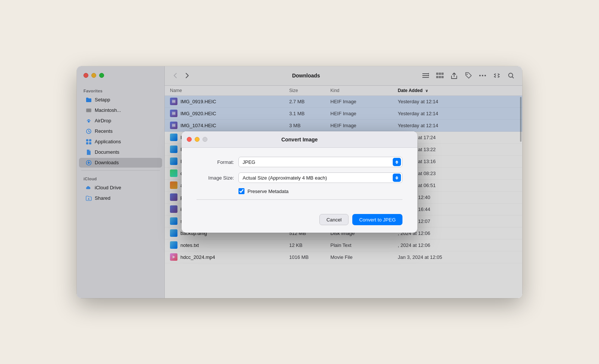 Image resolution: width=599 pixels, height=364 pixels. Describe the element at coordinates (268, 192) in the screenshot. I see `preserve-metadata-label: Preserve Metadata` at that location.